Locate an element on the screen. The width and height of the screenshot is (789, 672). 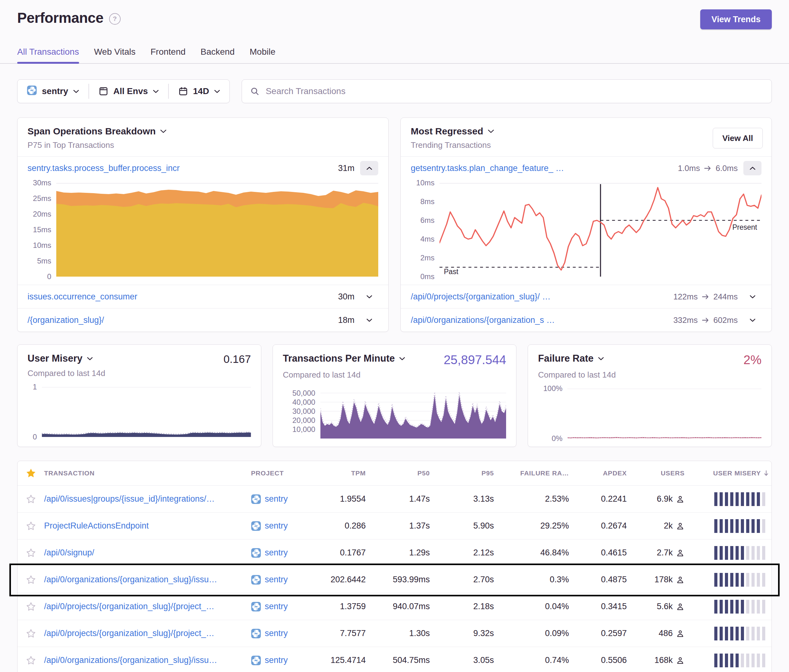
transaction-link: getsentry.tasks.plan_change_feature_ … is located at coordinates (541, 168).